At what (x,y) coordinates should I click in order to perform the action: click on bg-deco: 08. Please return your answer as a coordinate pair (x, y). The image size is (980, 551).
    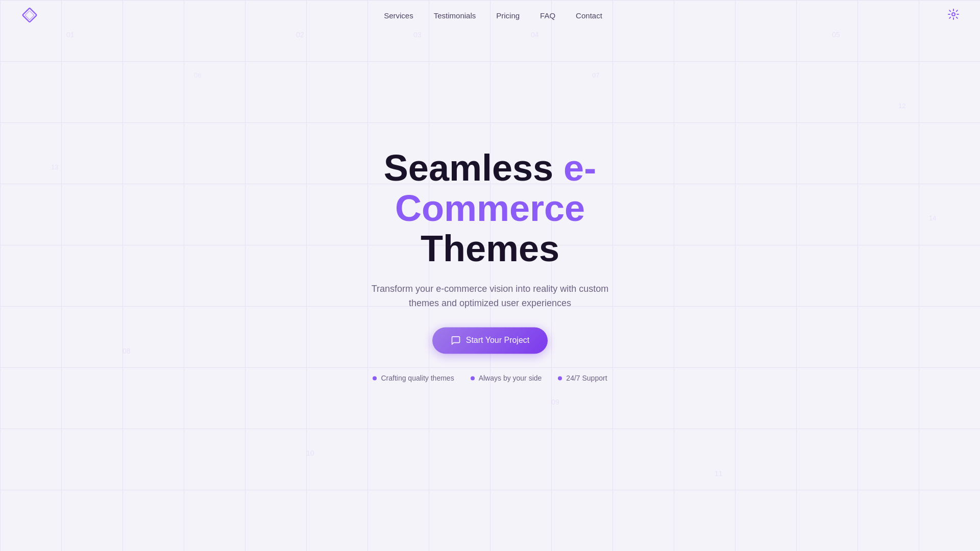
    Looking at the image, I should click on (127, 351).